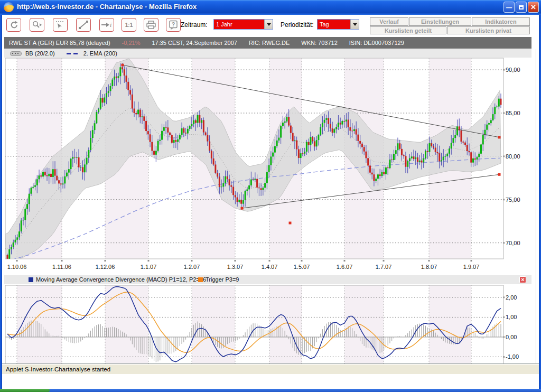  Describe the element at coordinates (60, 25) in the screenshot. I see `cursor-icon` at that location.